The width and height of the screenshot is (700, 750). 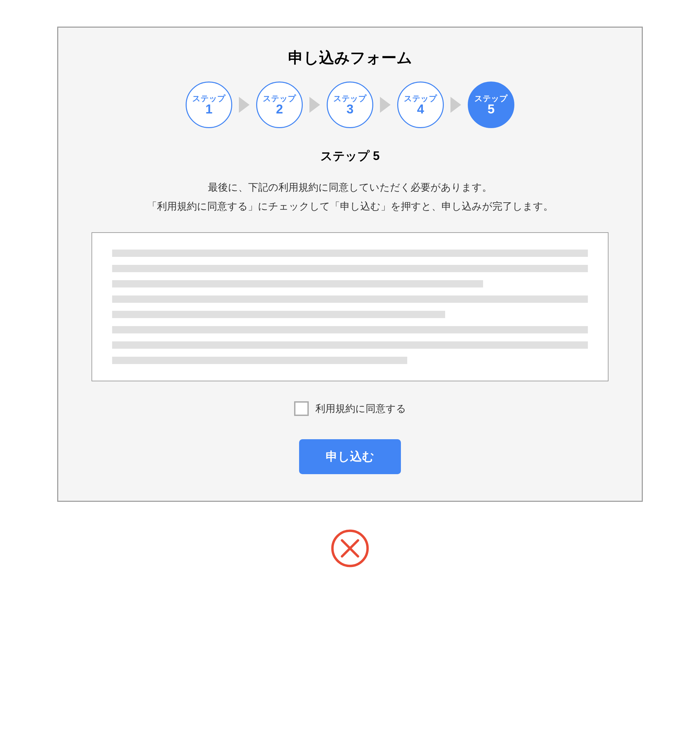 What do you see at coordinates (491, 105) in the screenshot?
I see `step-5-circle: ステップ 5` at bounding box center [491, 105].